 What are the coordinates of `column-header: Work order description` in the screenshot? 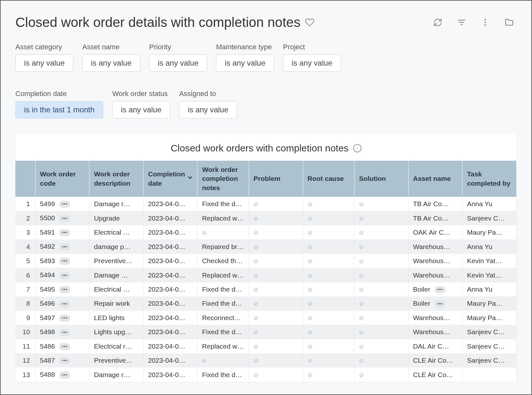 It's located at (117, 179).